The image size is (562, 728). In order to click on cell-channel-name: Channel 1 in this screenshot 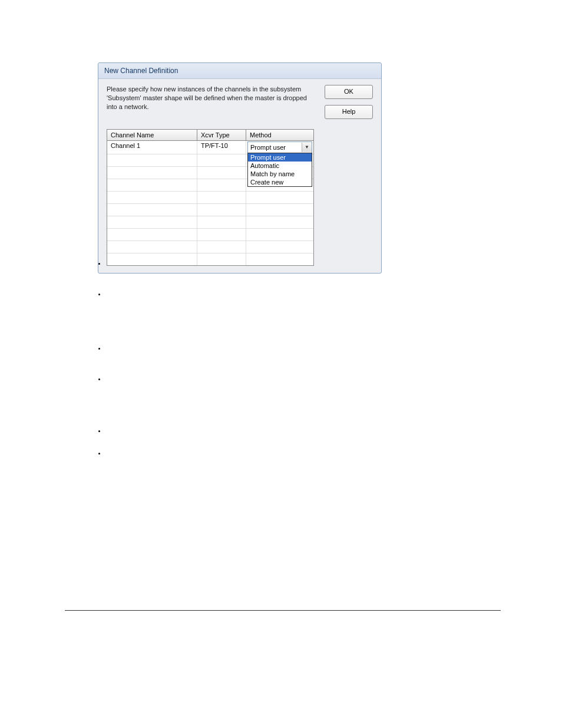, I will do `click(152, 147)`.